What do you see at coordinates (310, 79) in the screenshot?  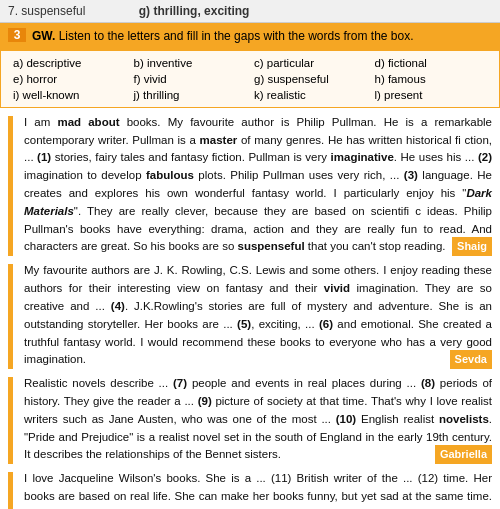 I see `word-item: g) suspenseful` at bounding box center [310, 79].